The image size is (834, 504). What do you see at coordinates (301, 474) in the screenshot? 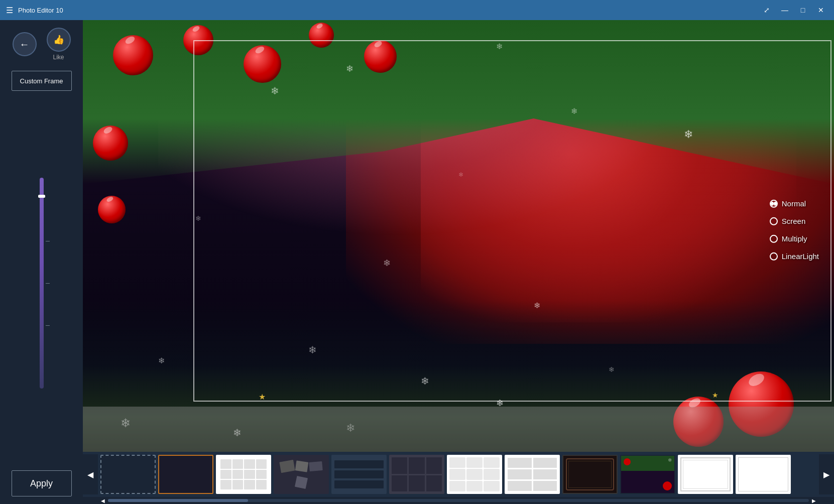
I see `thumb-scatter-inner` at bounding box center [301, 474].